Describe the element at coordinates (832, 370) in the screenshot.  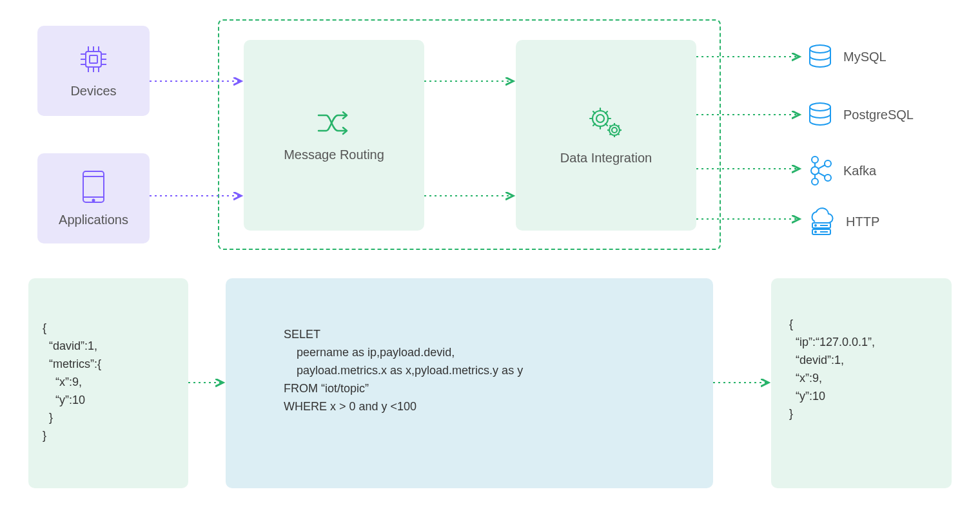
I see `output-json-code: { “ip”:“127.0.0.1”, “devid”:1, “x”:9, “y…` at that location.